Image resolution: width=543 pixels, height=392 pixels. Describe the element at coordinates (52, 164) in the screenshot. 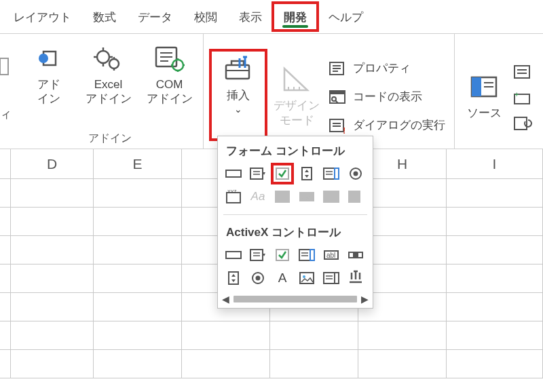

I see `col-header-d: D` at that location.